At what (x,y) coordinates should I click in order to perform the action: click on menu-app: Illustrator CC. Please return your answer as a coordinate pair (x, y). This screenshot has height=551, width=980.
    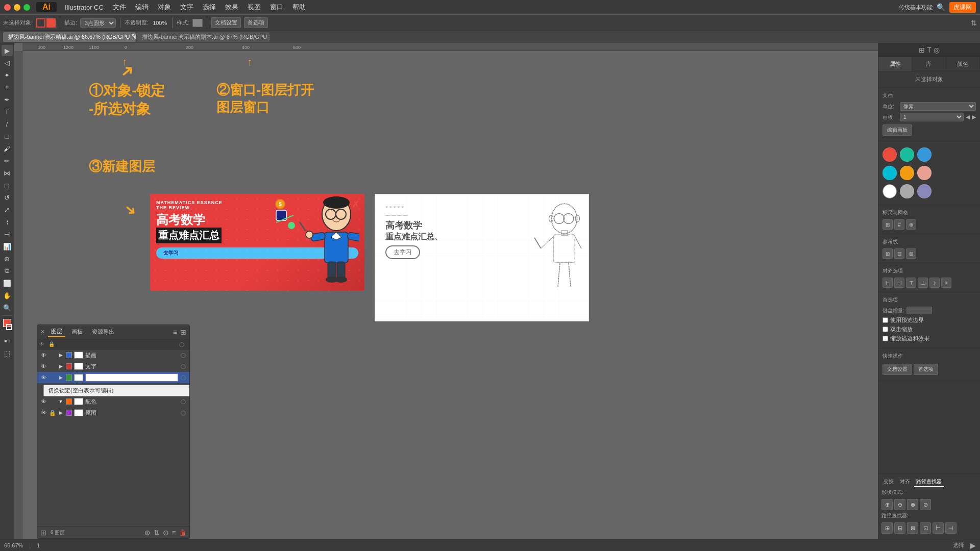
    Looking at the image, I should click on (84, 7).